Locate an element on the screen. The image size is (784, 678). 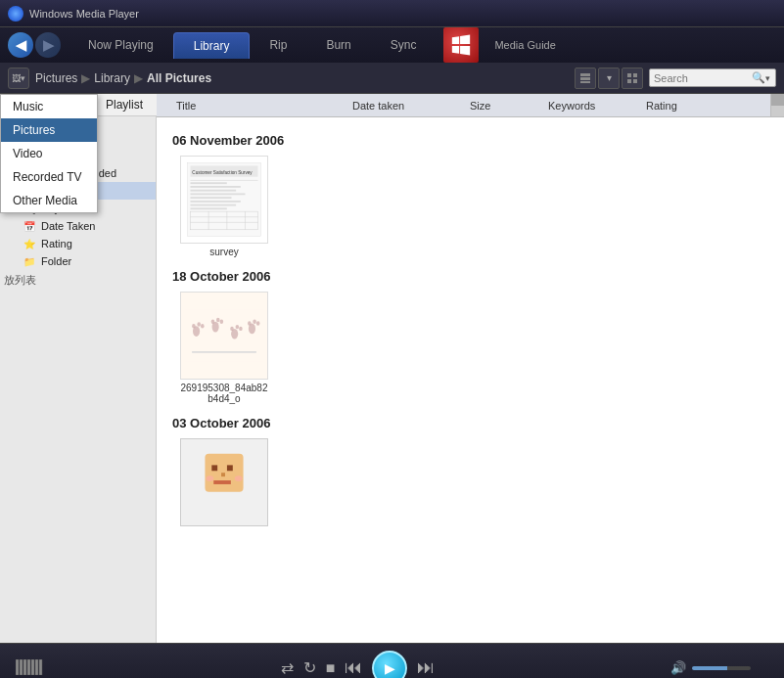
col-size: Size is located at coordinates (509, 106).